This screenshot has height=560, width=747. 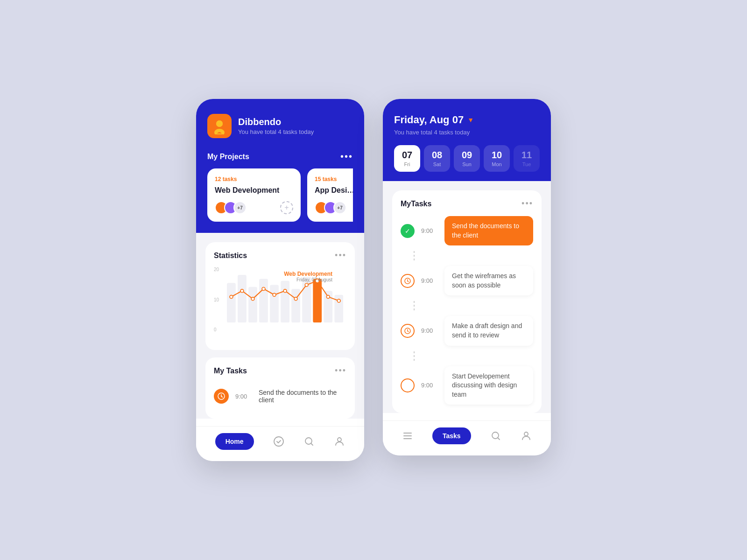 I want to click on task-row-2: 9:00 Get the wireframes as soon as possi…, so click(x=467, y=281).